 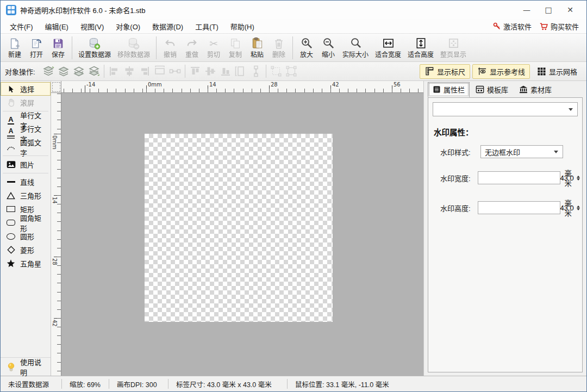 I want to click on redo-icon, so click(x=192, y=43).